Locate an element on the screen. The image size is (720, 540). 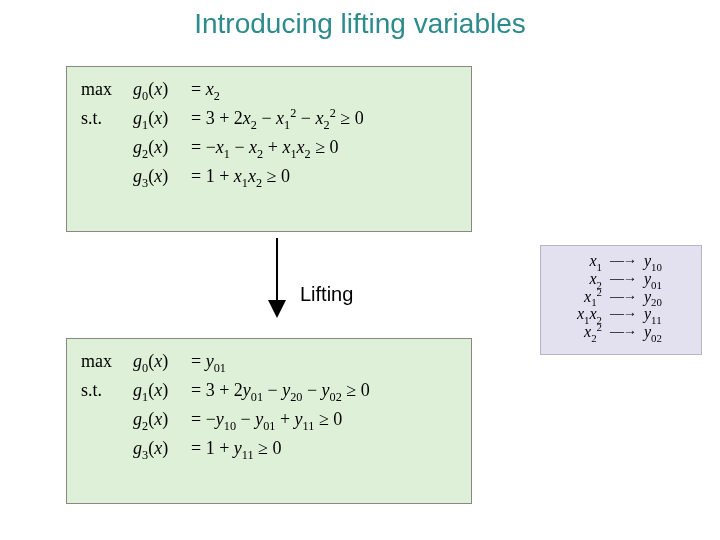
map-row: x22—→y02 is located at coordinates (621, 332).